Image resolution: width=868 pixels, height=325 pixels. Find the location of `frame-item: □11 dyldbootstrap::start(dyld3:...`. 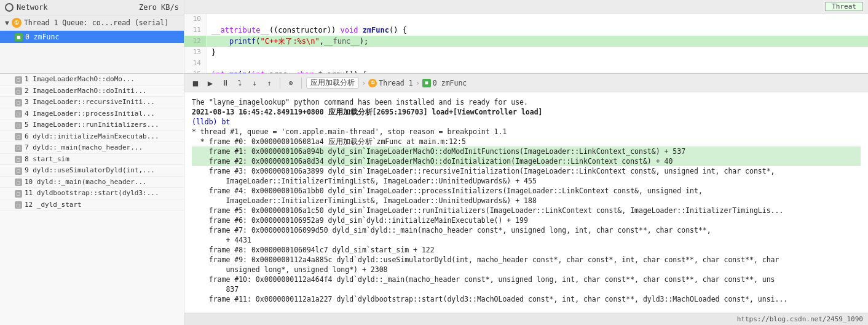

frame-item: □11 dyldbootstrap::start(dyld3:... is located at coordinates (92, 193).